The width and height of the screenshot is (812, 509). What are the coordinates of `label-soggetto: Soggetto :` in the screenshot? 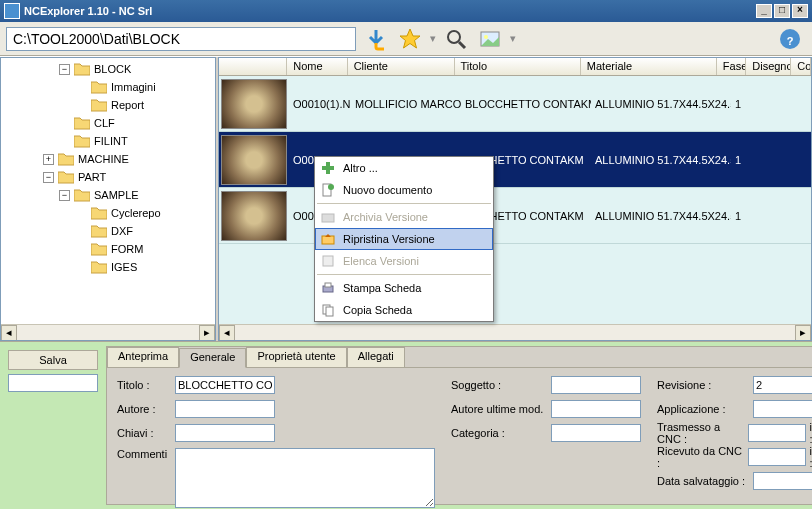 It's located at (499, 385).